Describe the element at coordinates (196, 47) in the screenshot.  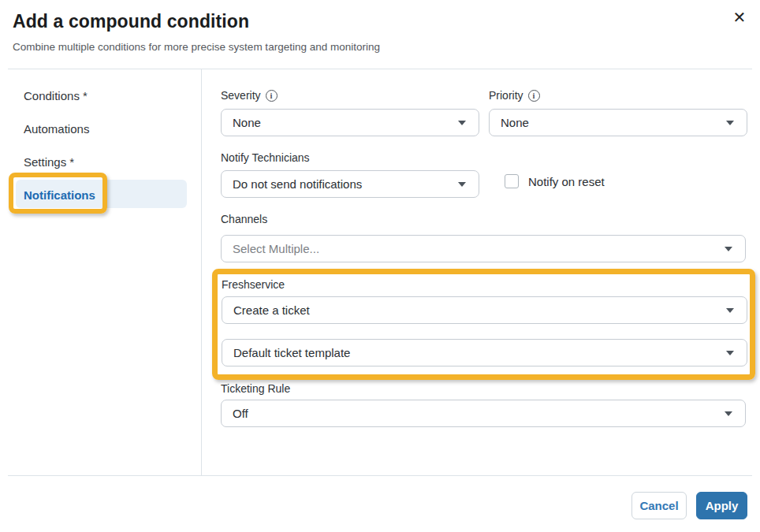
I see `dialog-subtitle: Combine multiple conditions for more pre…` at that location.